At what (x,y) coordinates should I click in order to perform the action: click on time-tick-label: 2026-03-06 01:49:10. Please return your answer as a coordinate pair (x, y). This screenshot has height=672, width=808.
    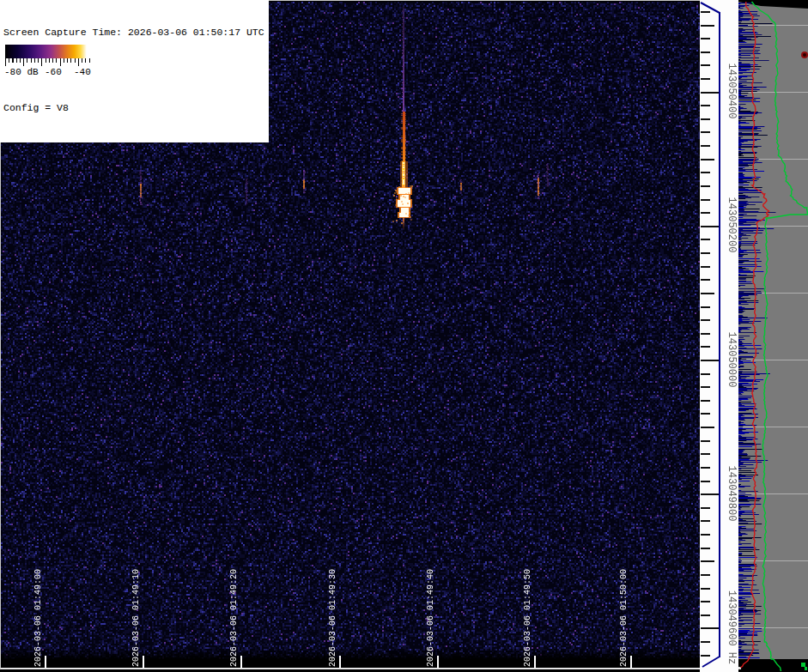
    Looking at the image, I should click on (137, 618).